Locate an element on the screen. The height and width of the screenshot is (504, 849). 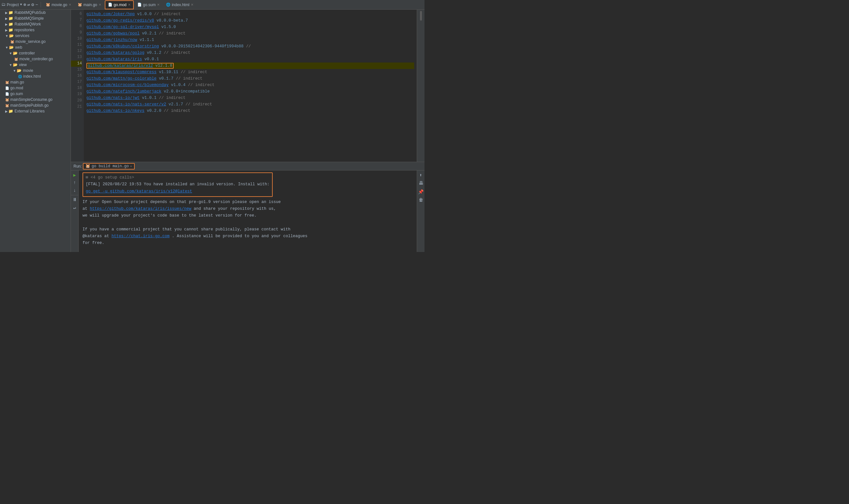
sidebar-item-main-consume: 🐹 mainSimpleConsume.go is located at coordinates (35, 100).